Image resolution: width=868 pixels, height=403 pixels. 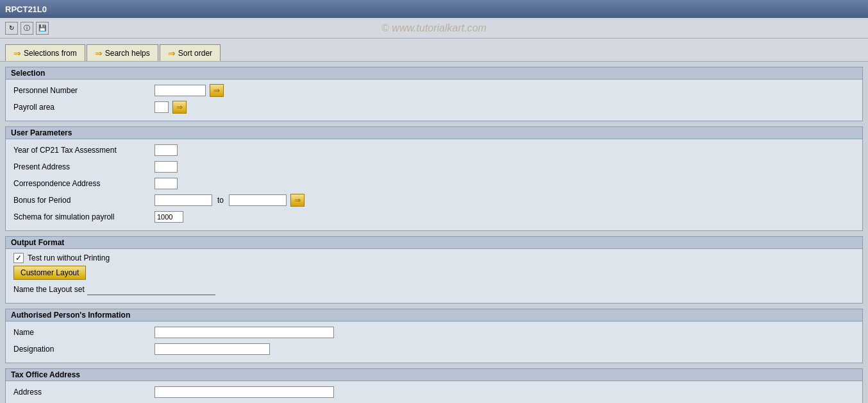 What do you see at coordinates (434, 28) in the screenshot?
I see `toolbar: ↻ ⓘ 💾 © www.tutorialkart.com` at bounding box center [434, 28].